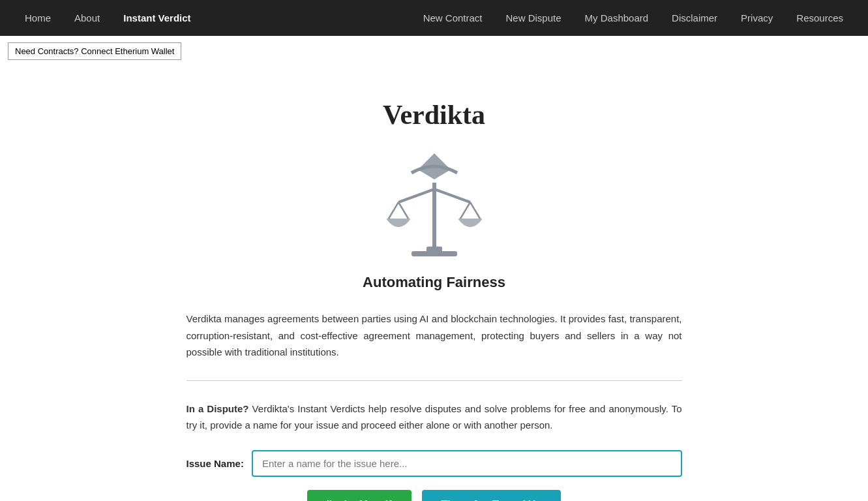  I want to click on description-text: Verdikta manages agreements between part…, so click(434, 335).